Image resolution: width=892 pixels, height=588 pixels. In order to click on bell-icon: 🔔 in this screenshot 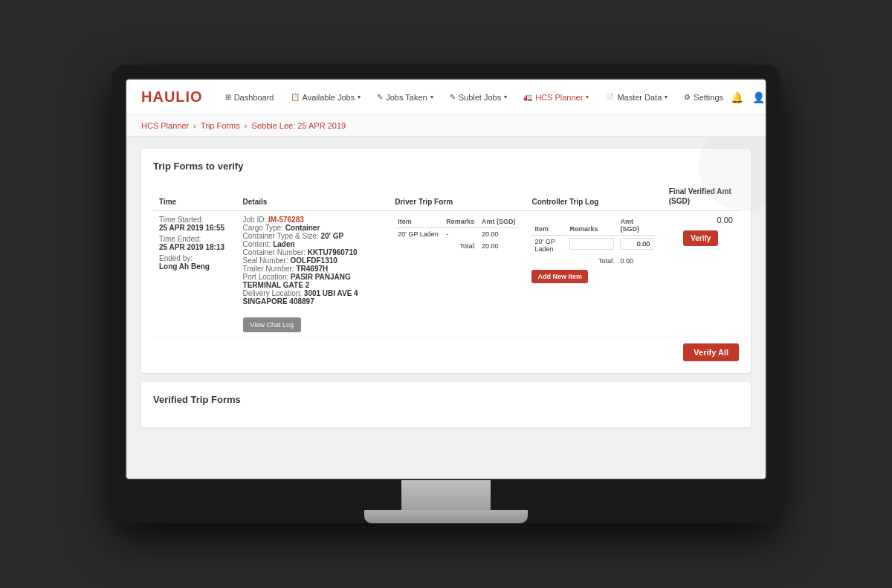, I will do `click(737, 97)`.